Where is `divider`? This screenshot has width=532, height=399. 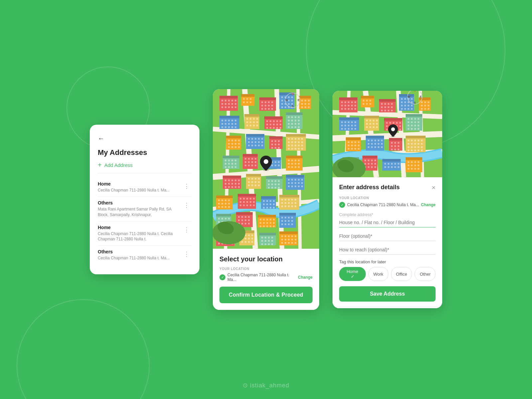 divider is located at coordinates (145, 173).